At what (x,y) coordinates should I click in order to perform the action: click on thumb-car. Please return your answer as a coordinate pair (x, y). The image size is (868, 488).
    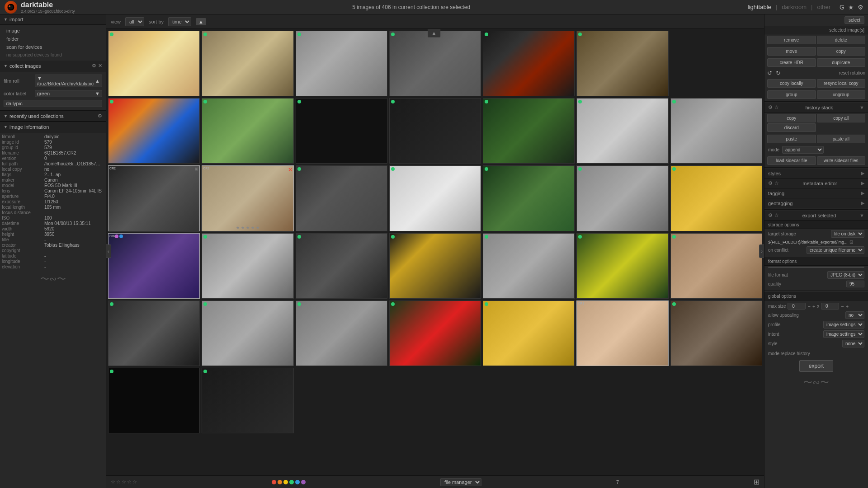
    Looking at the image, I should click on (342, 266).